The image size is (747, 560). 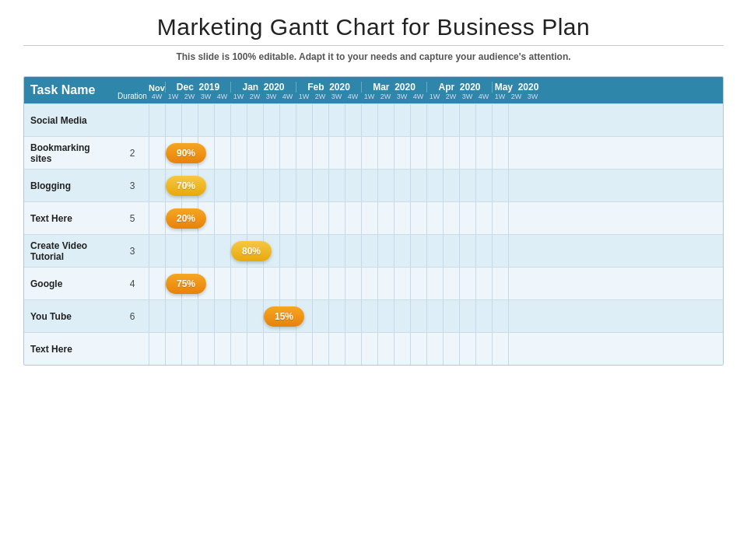 I want to click on title-divider, so click(x=374, y=45).